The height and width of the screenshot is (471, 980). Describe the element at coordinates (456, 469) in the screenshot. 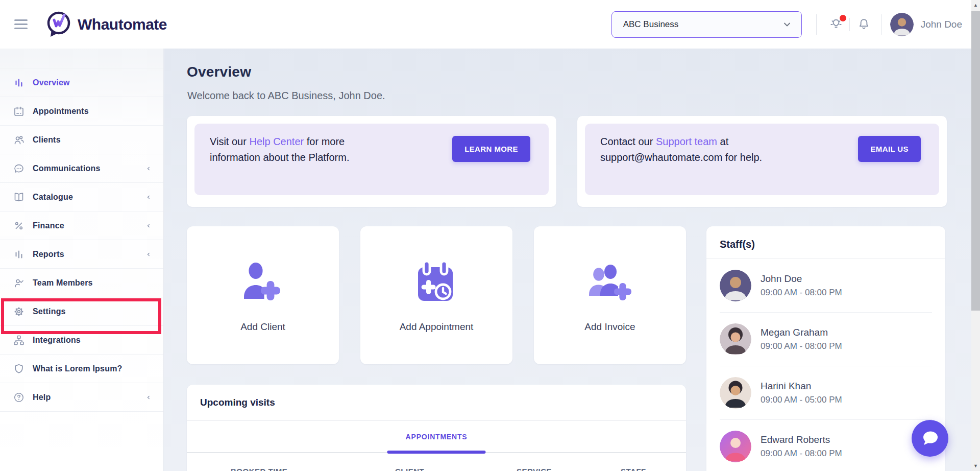

I see `column-header-client: CLIENT` at that location.